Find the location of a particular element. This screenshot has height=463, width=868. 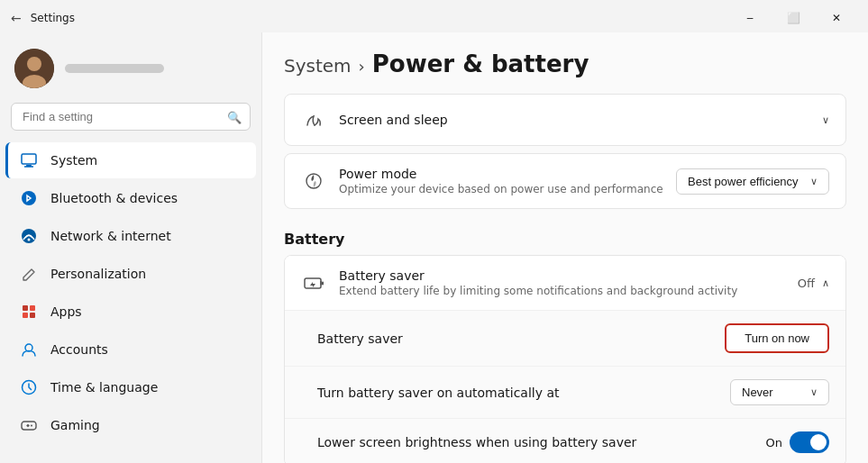

power-mode-chevron-icon: ∨ is located at coordinates (814, 182).